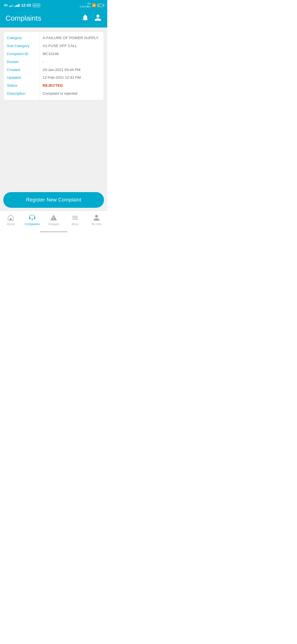 The height and width of the screenshot is (644, 297). Describe the element at coordinates (98, 18) in the screenshot. I see `profile-button` at that location.